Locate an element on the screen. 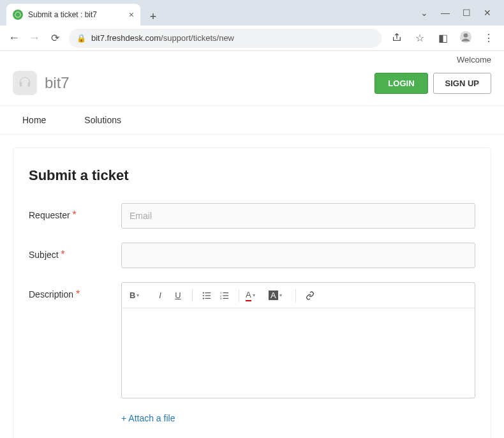  profile-icon is located at coordinates (466, 38).